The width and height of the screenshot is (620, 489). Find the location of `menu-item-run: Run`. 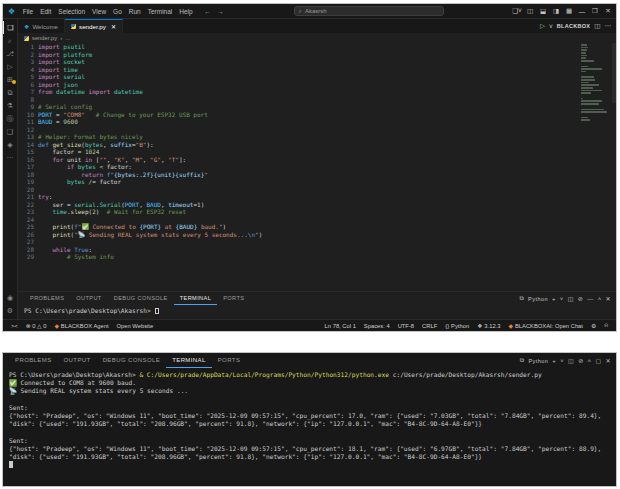

menu-item-run: Run is located at coordinates (134, 12).